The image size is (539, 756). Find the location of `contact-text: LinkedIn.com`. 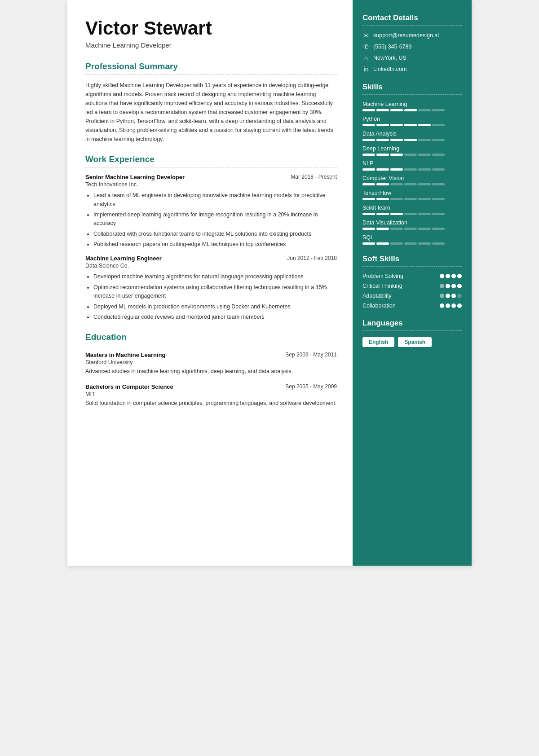

contact-text: LinkedIn.com is located at coordinates (390, 69).